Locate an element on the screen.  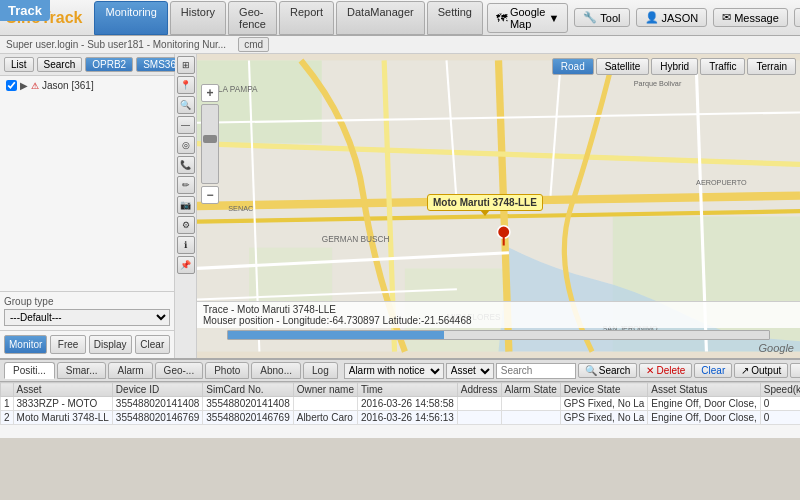
cell-device-1: 355488020141408 is located at coordinates (157, 404).